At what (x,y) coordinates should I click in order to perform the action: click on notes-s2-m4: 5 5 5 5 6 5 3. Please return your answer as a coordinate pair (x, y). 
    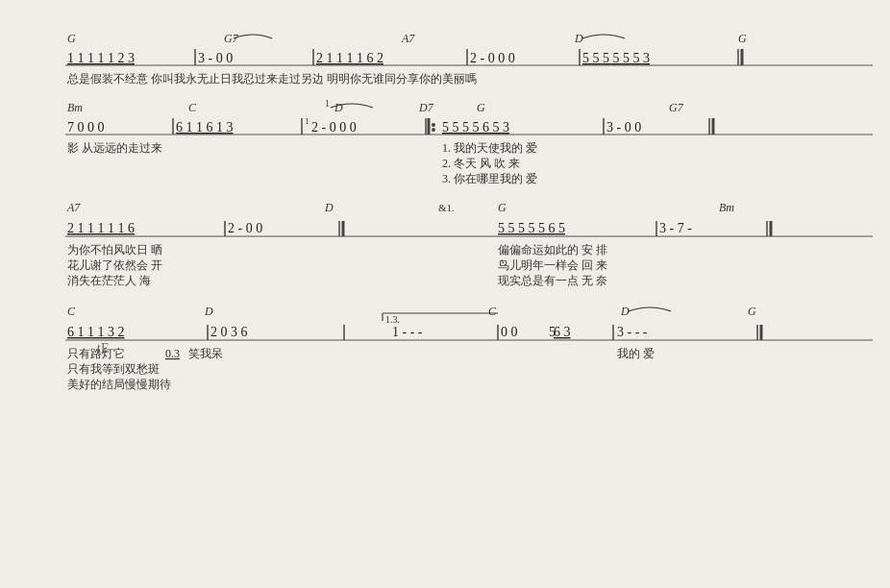
    Looking at the image, I should click on (476, 127).